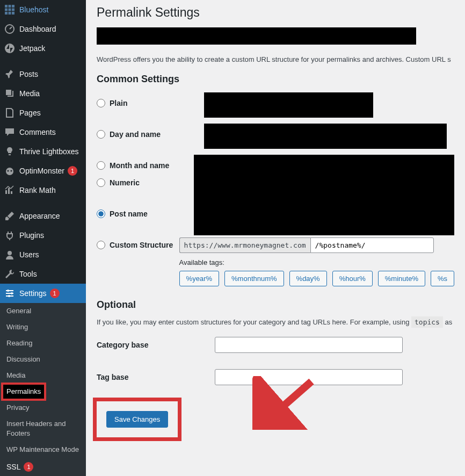  What do you see at coordinates (255, 278) in the screenshot?
I see `tag-monthnum: %monthnum%` at bounding box center [255, 278].